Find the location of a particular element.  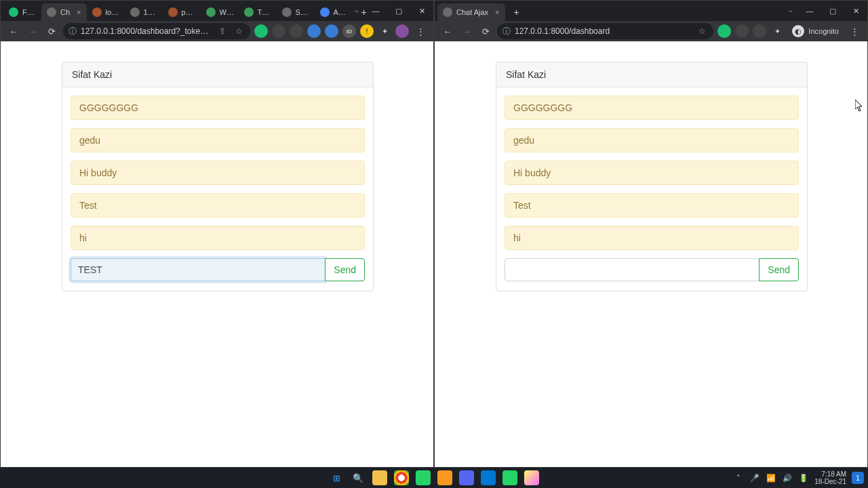

extension-icon: ! is located at coordinates (367, 31).